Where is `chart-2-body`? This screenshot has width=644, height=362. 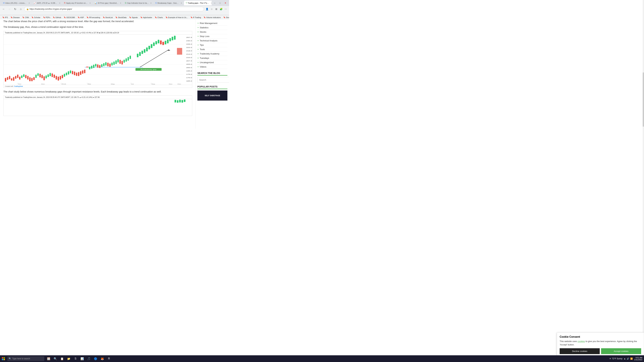 chart-2-body is located at coordinates (98, 107).